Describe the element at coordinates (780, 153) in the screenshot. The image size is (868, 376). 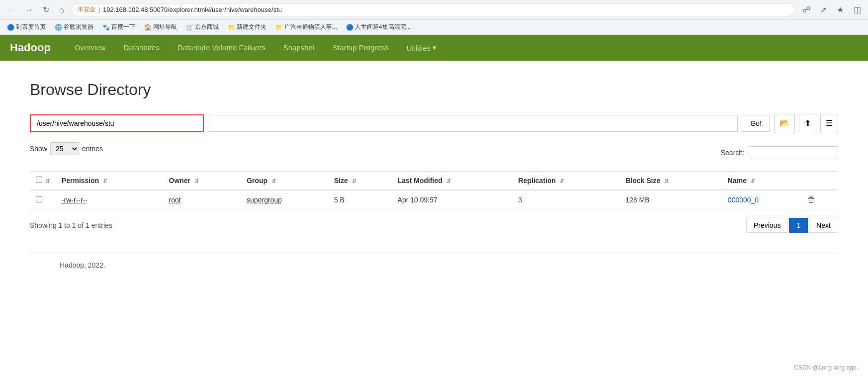
I see `search-container: Search:` at that location.